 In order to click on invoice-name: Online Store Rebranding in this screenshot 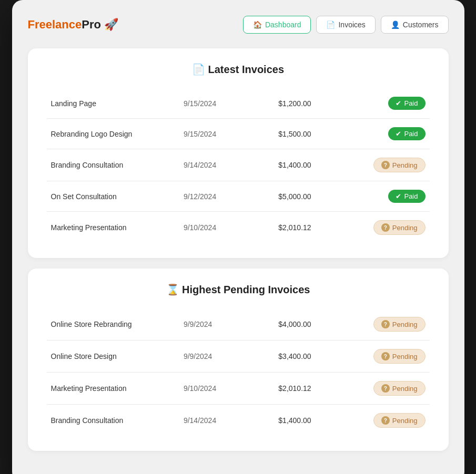, I will do `click(113, 325)`.